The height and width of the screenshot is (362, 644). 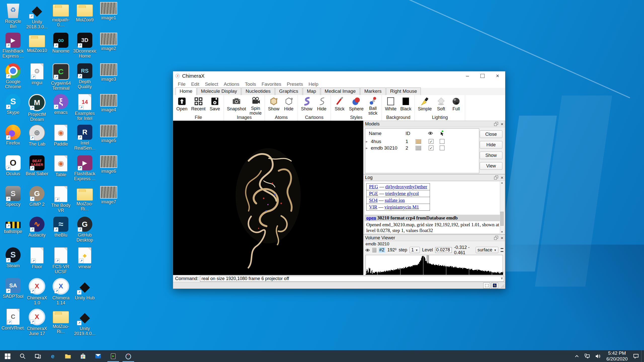 What do you see at coordinates (85, 46) in the screenshot?
I see `desktop-icon-threedconnexion-home: 3D↗3Dconnexion Home` at bounding box center [85, 46].